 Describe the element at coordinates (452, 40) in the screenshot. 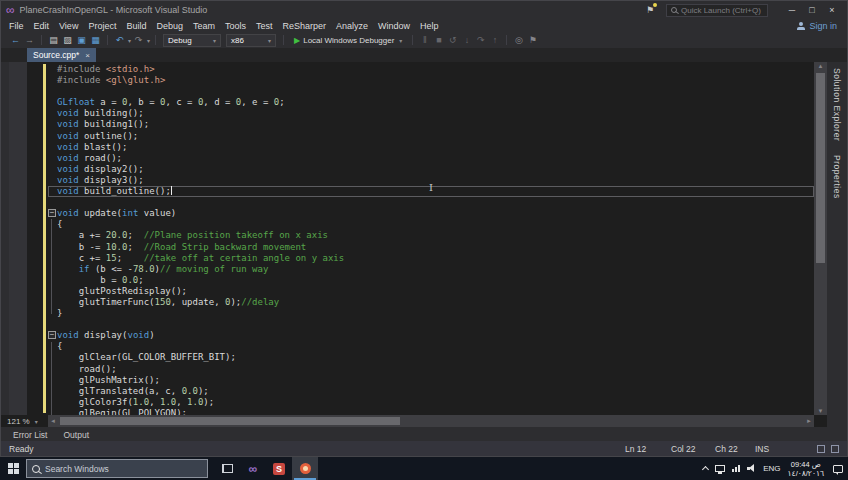

I see `restart-icon: ↺` at that location.